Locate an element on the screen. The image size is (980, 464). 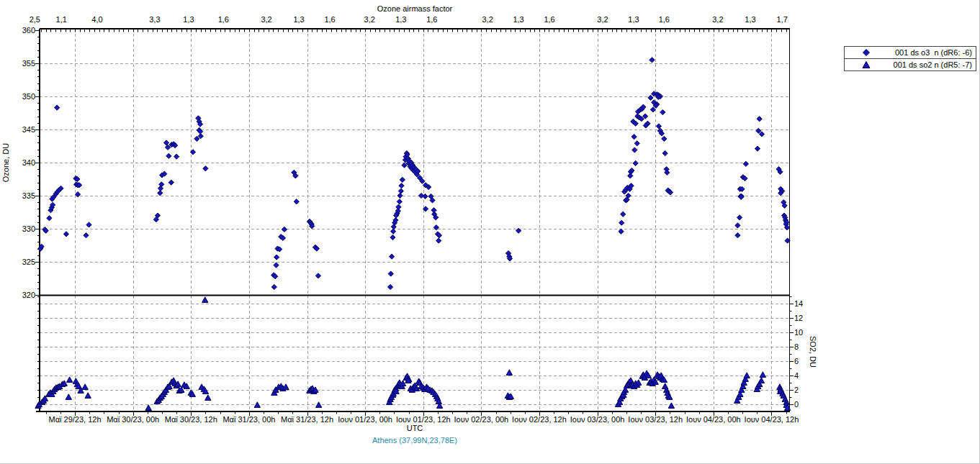
so2-tick-label: 0 is located at coordinates (796, 404).